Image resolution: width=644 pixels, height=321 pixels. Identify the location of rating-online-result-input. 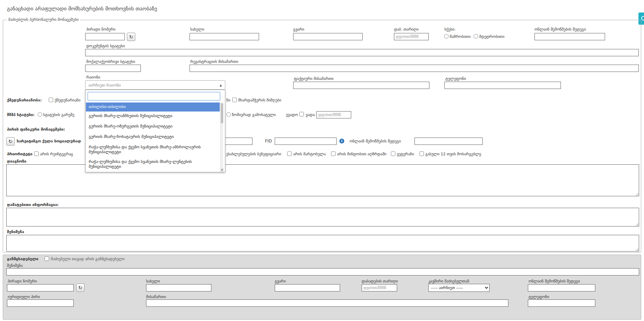
(449, 141).